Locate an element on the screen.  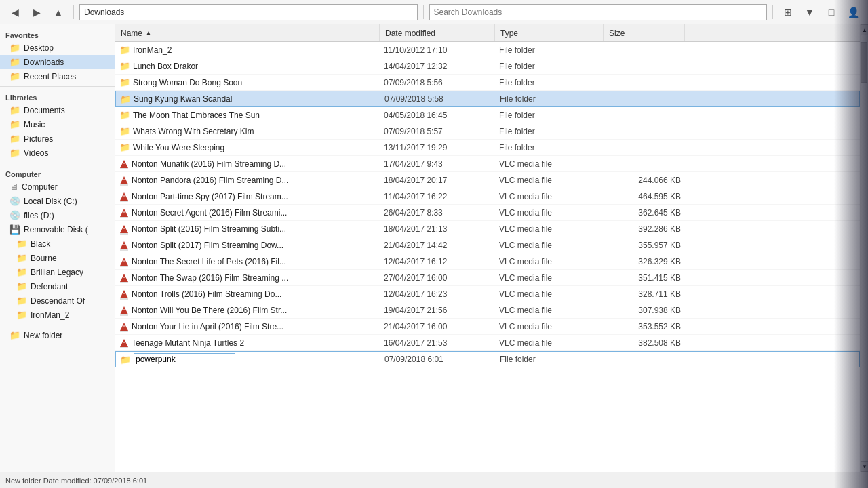
table-row: 📁Sung Kyung Kwan Scandal07/09/2018 5:58F… is located at coordinates (488, 99).